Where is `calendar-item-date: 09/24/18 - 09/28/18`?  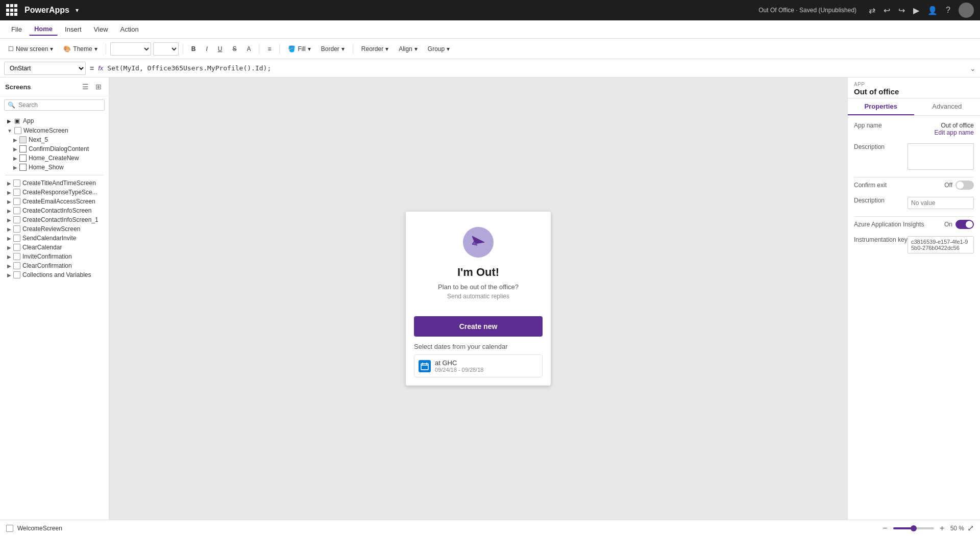 calendar-item-date: 09/24/18 - 09/28/18 is located at coordinates (459, 370).